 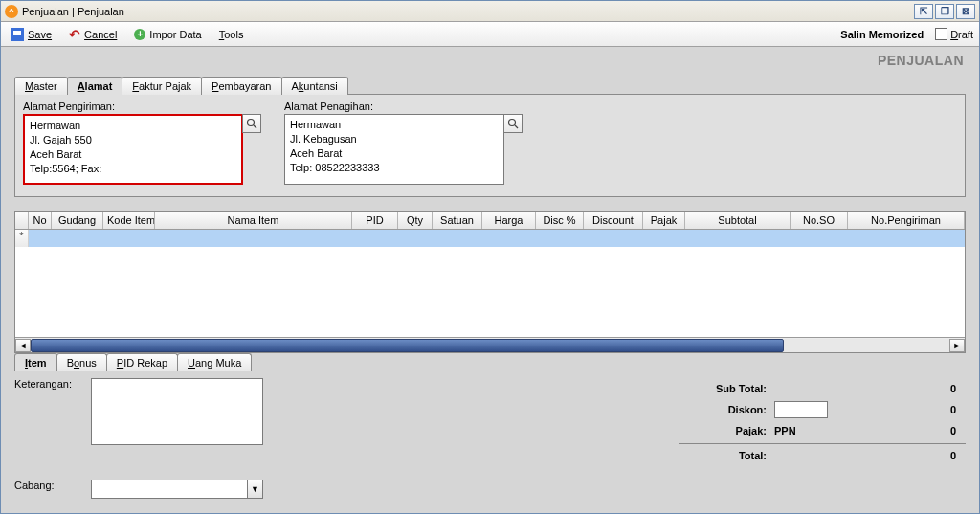 I want to click on tools-label: ools, so click(x=234, y=34).